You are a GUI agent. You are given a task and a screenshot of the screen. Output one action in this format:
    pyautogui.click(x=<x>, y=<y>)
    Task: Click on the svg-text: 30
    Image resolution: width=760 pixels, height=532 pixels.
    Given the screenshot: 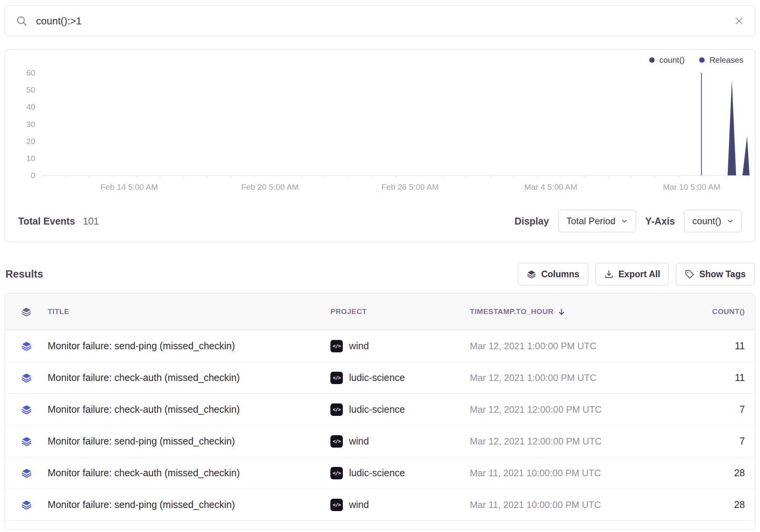 What is the action you would take?
    pyautogui.click(x=31, y=124)
    